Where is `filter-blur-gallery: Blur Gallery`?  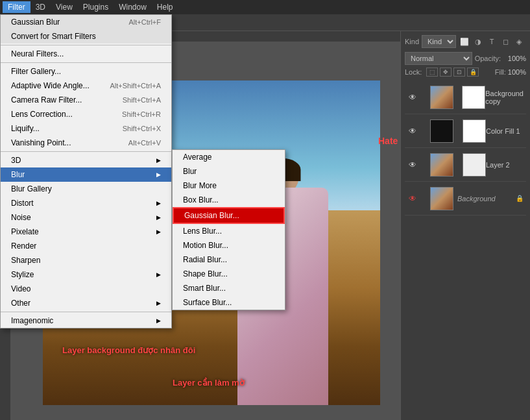 filter-blur-gallery: Blur Gallery is located at coordinates (86, 189).